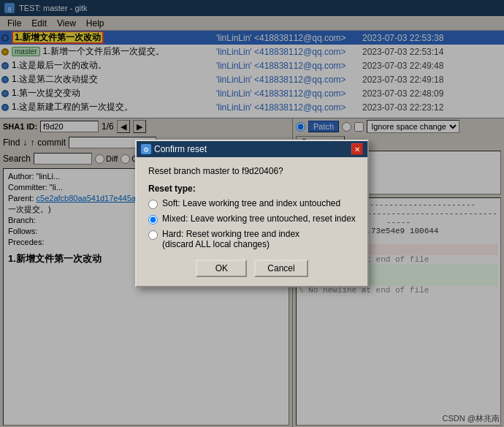 The image size is (504, 427). What do you see at coordinates (252, 268) in the screenshot?
I see `modal-buttons: OK Cancel` at bounding box center [252, 268].